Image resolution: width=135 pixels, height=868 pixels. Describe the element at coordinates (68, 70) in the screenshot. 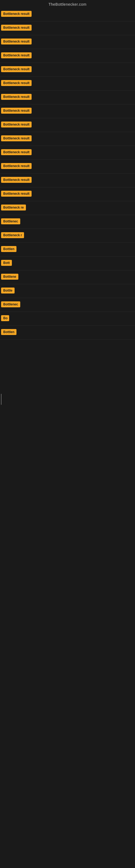

I see `result-row-5: Bottleneck result` at that location.